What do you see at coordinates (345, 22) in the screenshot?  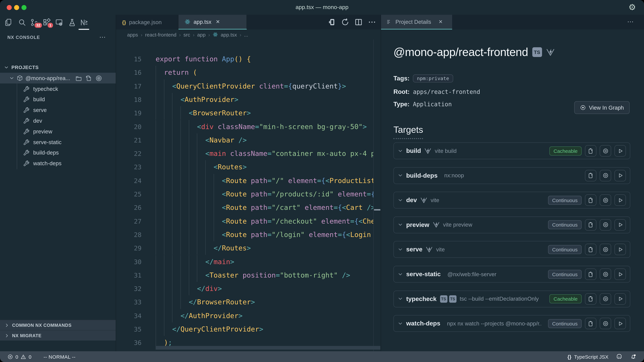 I see `refresh-icon` at bounding box center [345, 22].